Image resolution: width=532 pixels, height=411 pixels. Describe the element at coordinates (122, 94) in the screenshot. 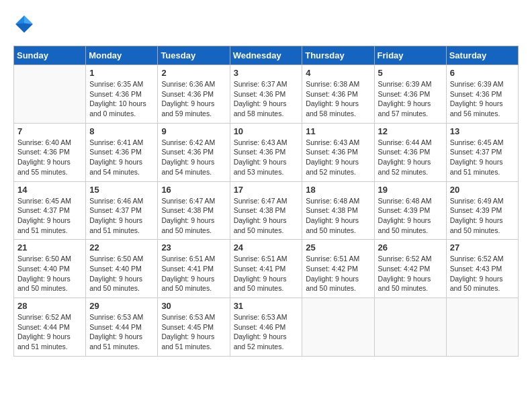

I see `calendar-cell: 1Sunrise: 6:35 AM Sunset: 4:36 PM Daylig…` at that location.